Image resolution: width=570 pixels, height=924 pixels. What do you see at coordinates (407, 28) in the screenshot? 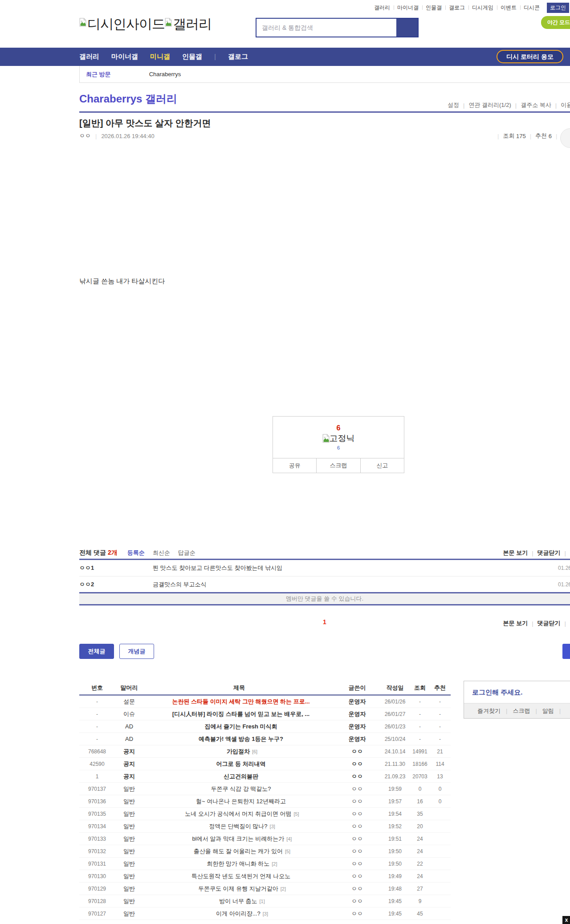
I see `search-button` at bounding box center [407, 28].